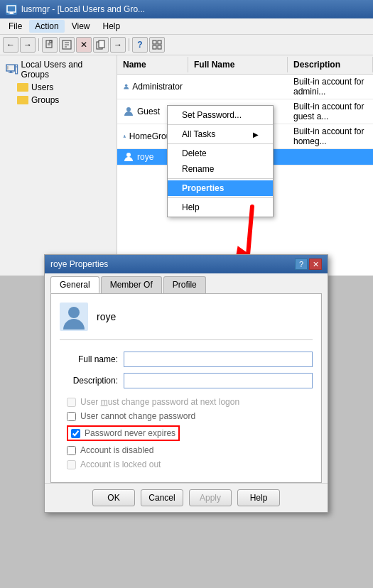 The width and height of the screenshot is (373, 588). What do you see at coordinates (84, 45) in the screenshot?
I see `delete-button: ✕` at bounding box center [84, 45].